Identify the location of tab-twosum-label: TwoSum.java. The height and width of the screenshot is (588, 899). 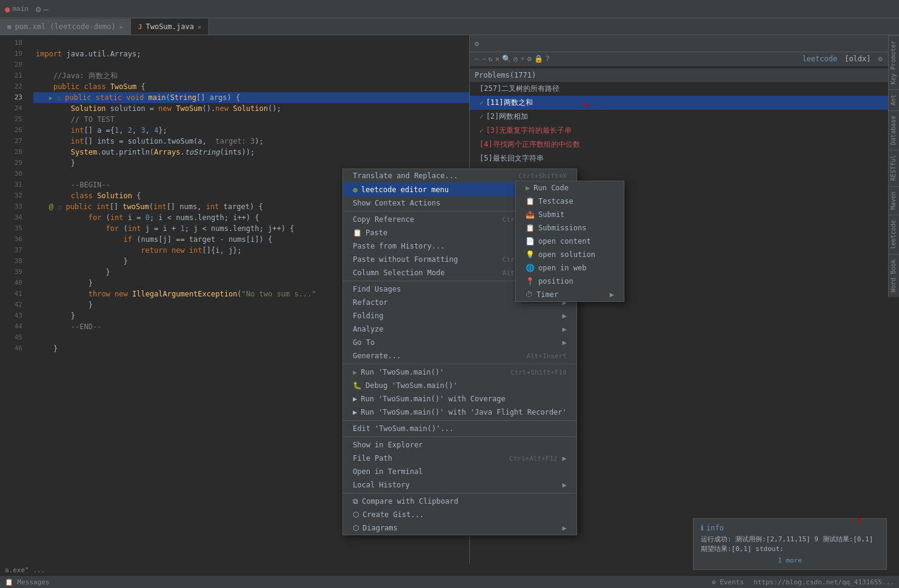
(170, 27).